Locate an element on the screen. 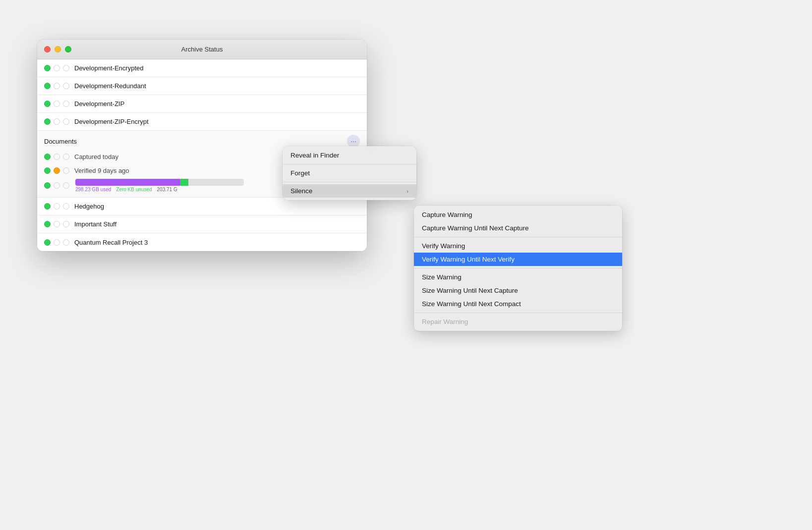 The image size is (812, 530). verify-warning-next-item: Verify Warning Until Next Verify is located at coordinates (518, 260).